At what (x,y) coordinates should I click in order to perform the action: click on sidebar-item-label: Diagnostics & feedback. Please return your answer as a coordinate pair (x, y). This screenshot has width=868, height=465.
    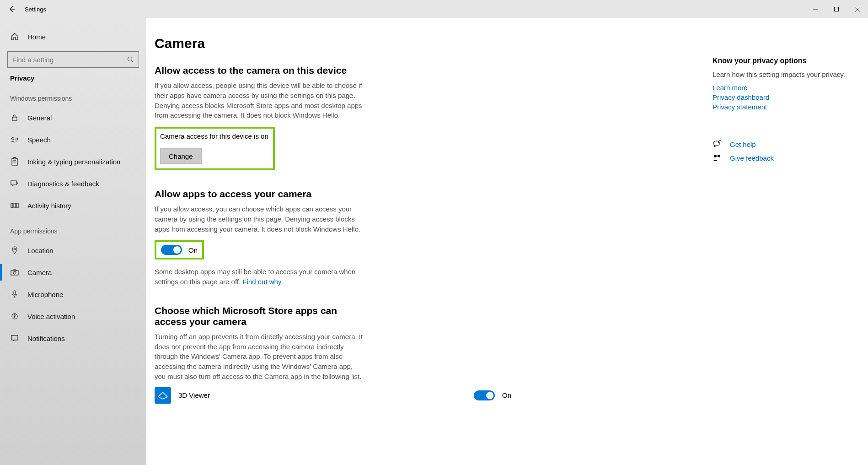
    Looking at the image, I should click on (63, 184).